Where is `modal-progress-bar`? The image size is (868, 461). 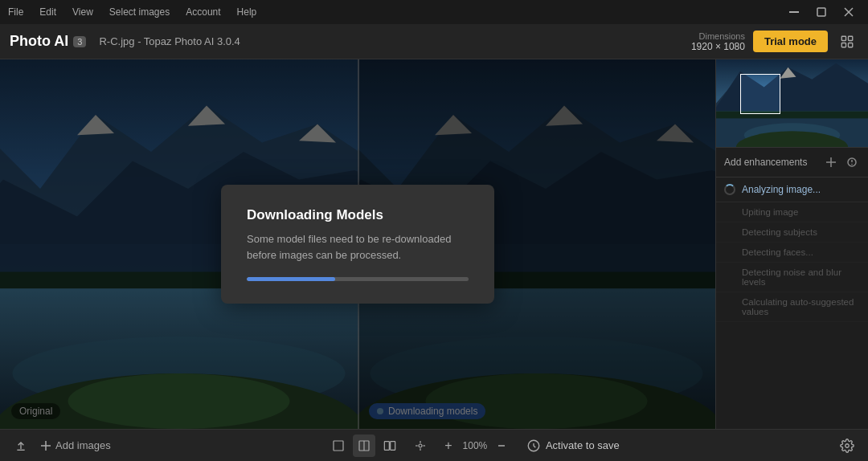
modal-progress-bar is located at coordinates (358, 279).